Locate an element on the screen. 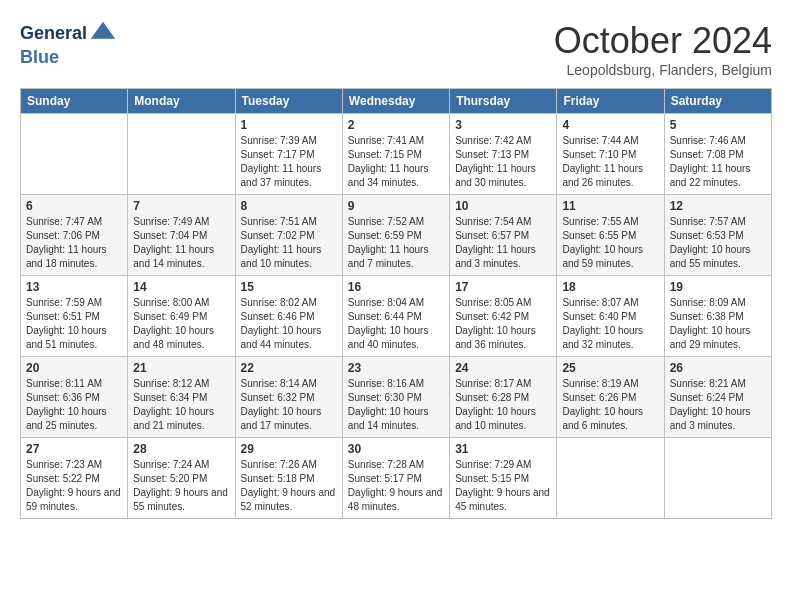 The image size is (792, 612). calendar-cell: 11Sunrise: 7:55 AM Sunset: 6:55 PM Dayli… is located at coordinates (610, 236).